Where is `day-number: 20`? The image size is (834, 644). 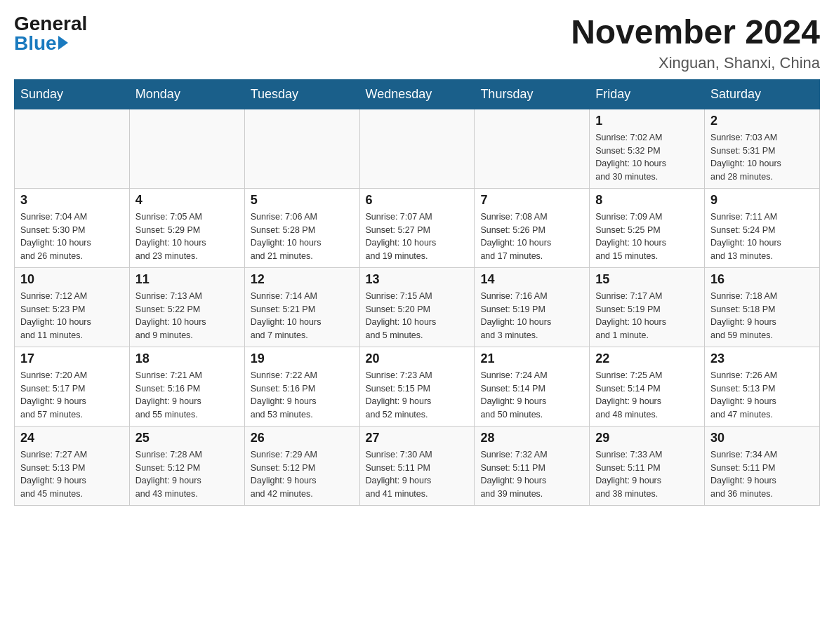 day-number: 20 is located at coordinates (417, 359).